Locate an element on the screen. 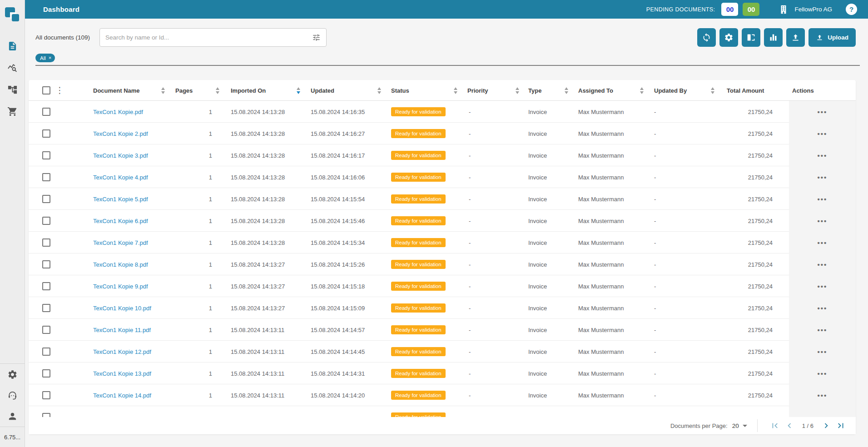 Image resolution: width=868 pixels, height=447 pixels. document-name-link: TexCon1 Kopie 10.pdf is located at coordinates (122, 308).